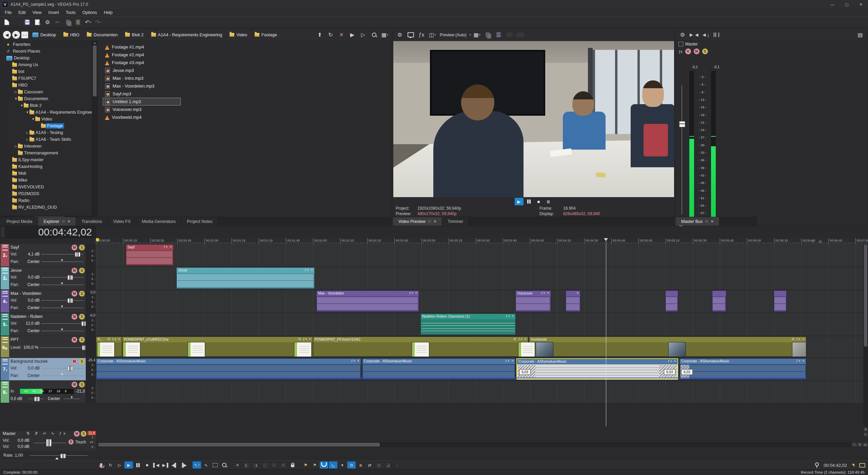 The height and width of the screenshot is (475, 868). I want to click on breadcrumb-6: Footage, so click(266, 35).